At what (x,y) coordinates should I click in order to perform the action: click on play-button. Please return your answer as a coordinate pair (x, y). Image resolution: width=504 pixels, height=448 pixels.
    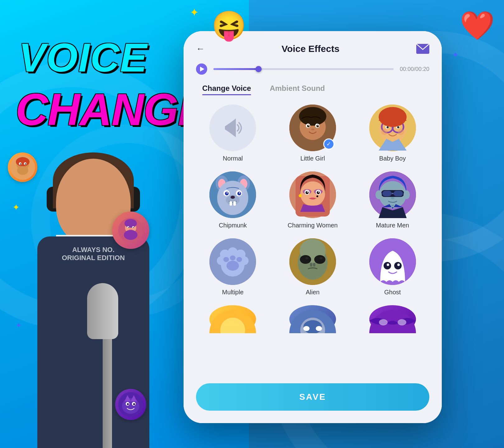
    Looking at the image, I should click on (202, 69).